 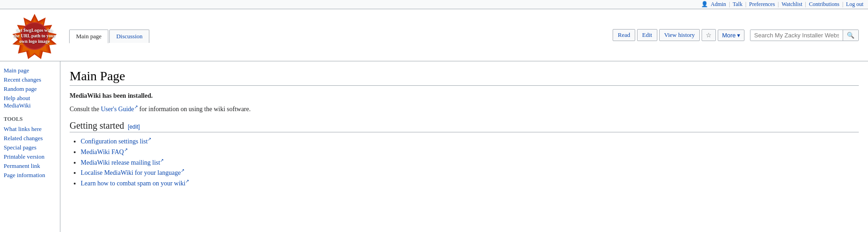 I want to click on watchstar-button: ☆, so click(x=709, y=35).